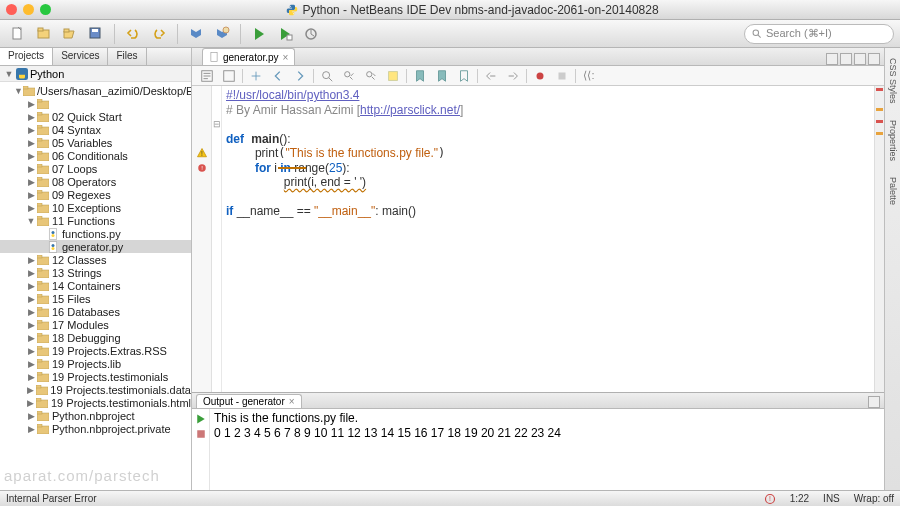 The image size is (900, 506). What do you see at coordinates (800, 498) in the screenshot?
I see `cursor-position: 1:22` at bounding box center [800, 498].